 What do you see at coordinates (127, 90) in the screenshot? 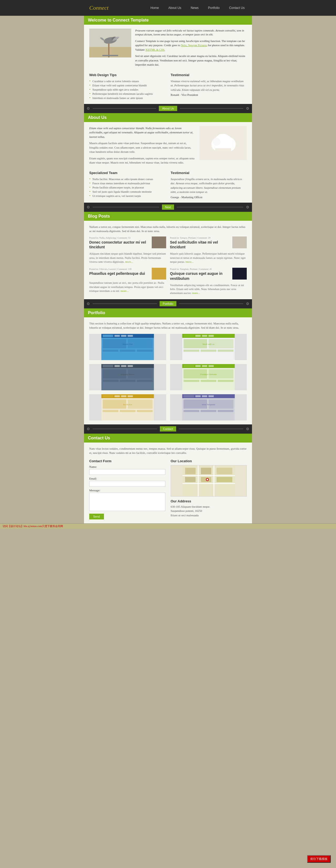
I see `web-tips-list: Curabitur a odio ut tortor lobortis orna…` at bounding box center [127, 90].